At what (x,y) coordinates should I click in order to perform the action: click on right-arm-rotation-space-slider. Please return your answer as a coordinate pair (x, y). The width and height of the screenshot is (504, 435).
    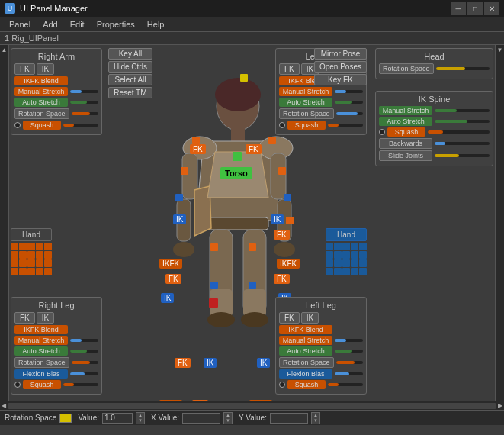
    Looking at the image, I should click on (85, 114).